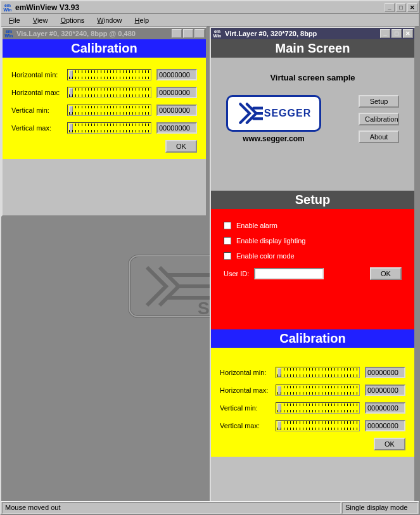  What do you see at coordinates (104, 48) in the screenshot?
I see `calibration-header: Calibration` at bounding box center [104, 48].